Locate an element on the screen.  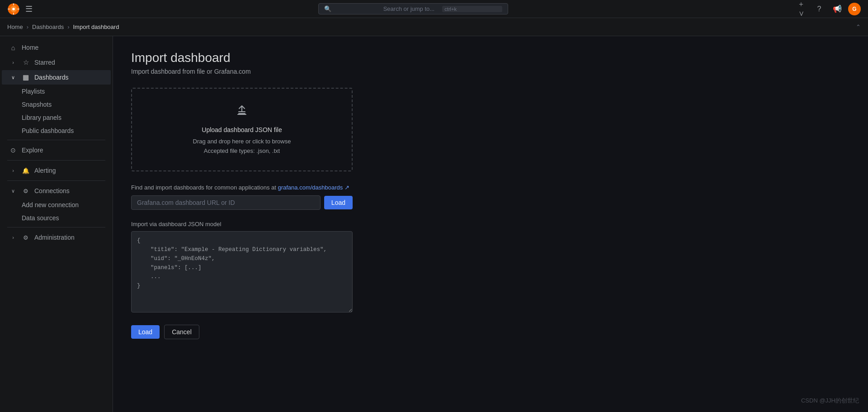
administration-label: Administration is located at coordinates (54, 237).